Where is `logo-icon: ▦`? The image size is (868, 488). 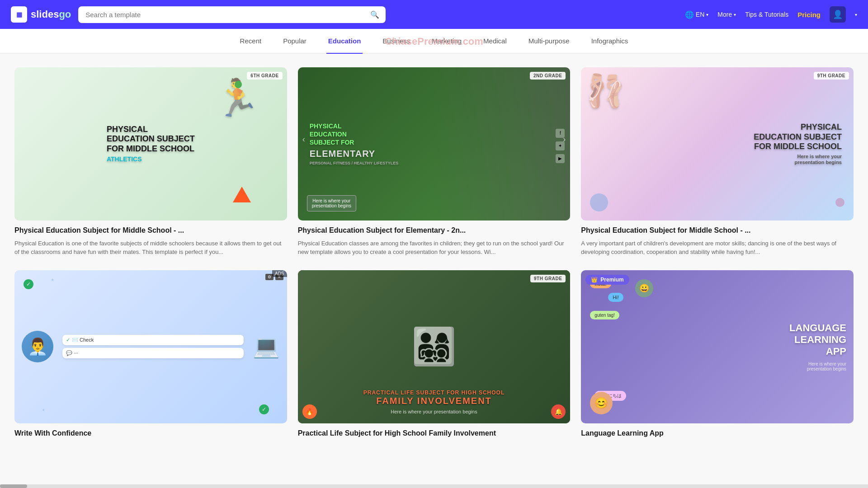 logo-icon: ▦ is located at coordinates (19, 14).